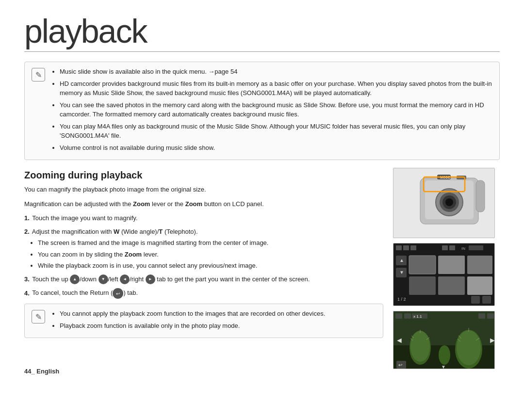  Describe the element at coordinates (27, 293) in the screenshot. I see `step-num-4: 4.` at that location.